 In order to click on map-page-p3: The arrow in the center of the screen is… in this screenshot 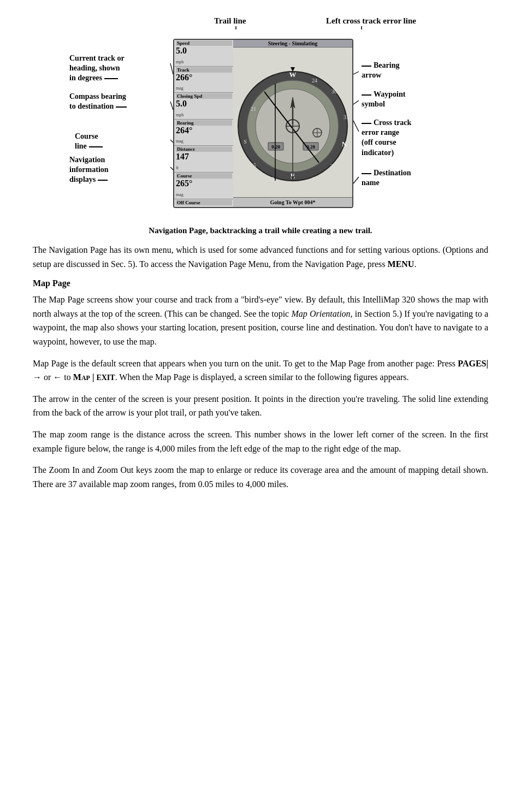, I will do `click(260, 406)`.